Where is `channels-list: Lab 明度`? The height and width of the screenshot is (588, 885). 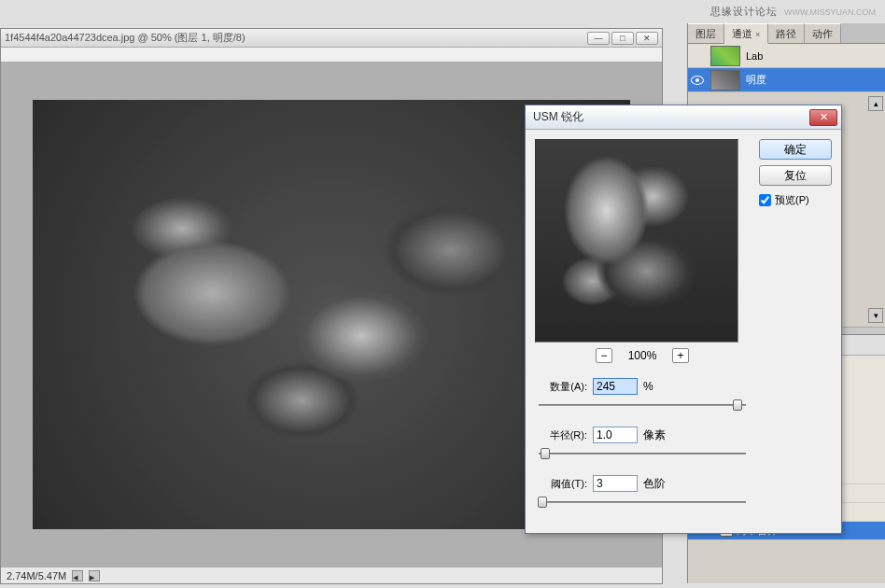
channels-list: Lab 明度 is located at coordinates (786, 68).